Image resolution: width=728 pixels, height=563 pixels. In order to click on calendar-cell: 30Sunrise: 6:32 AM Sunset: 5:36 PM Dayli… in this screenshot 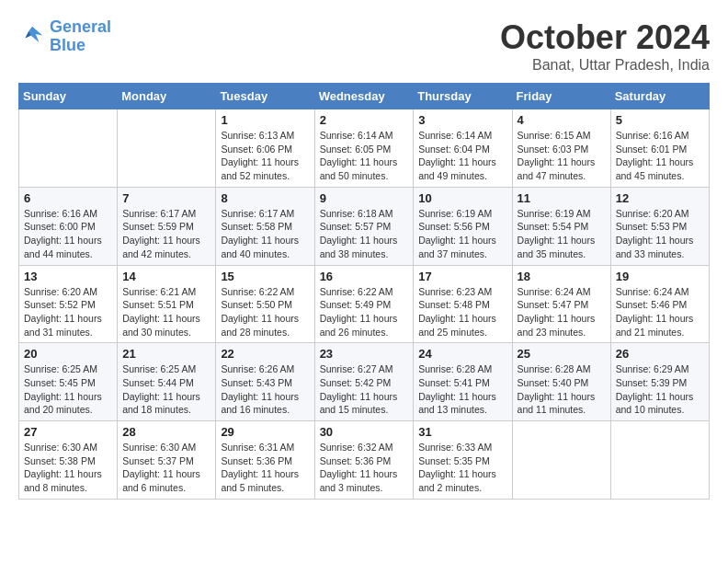, I will do `click(364, 460)`.